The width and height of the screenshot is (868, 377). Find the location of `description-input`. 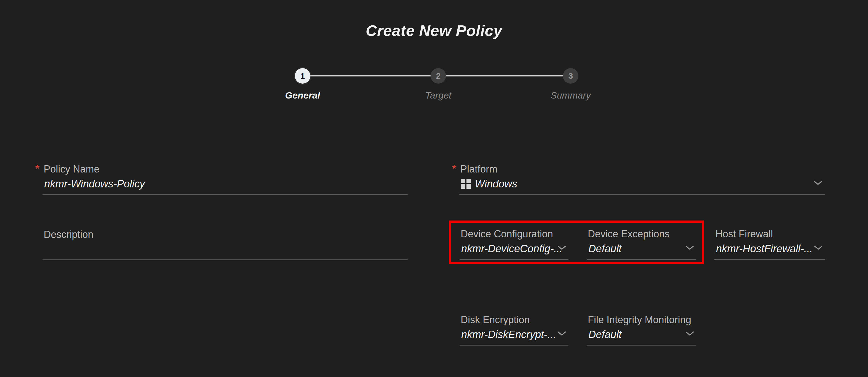

description-input is located at coordinates (226, 249).